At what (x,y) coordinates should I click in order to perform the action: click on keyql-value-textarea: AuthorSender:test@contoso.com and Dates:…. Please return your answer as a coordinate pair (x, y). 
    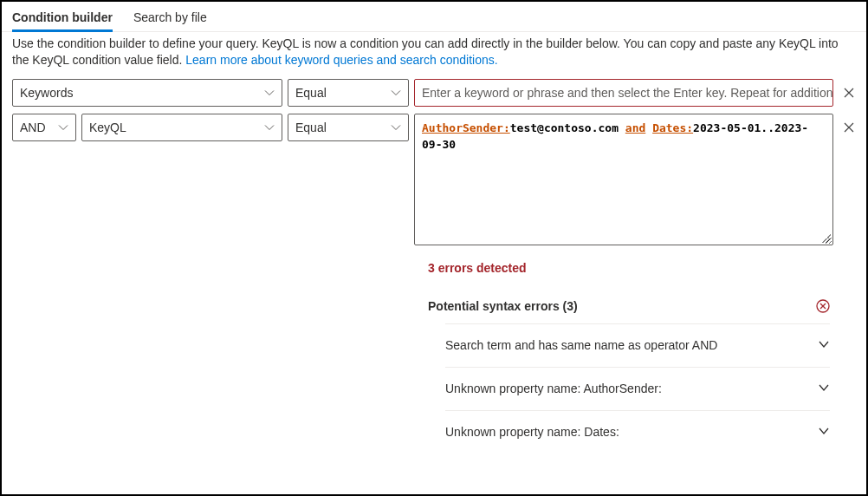
    Looking at the image, I should click on (624, 179).